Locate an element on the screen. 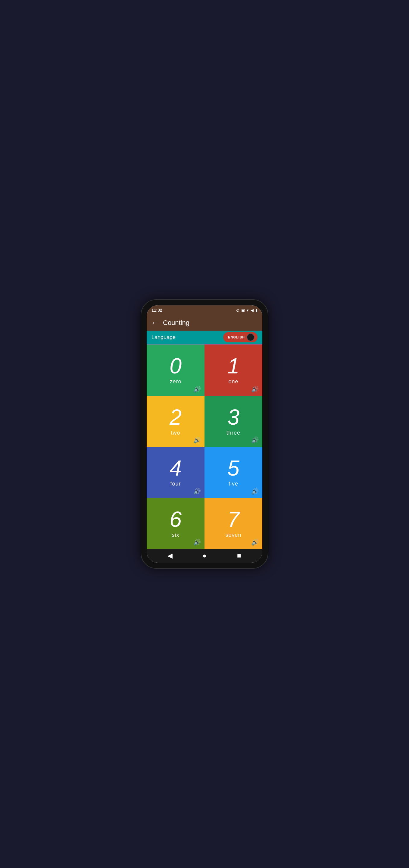  language-toggle: ENGLISH is located at coordinates (240, 337).